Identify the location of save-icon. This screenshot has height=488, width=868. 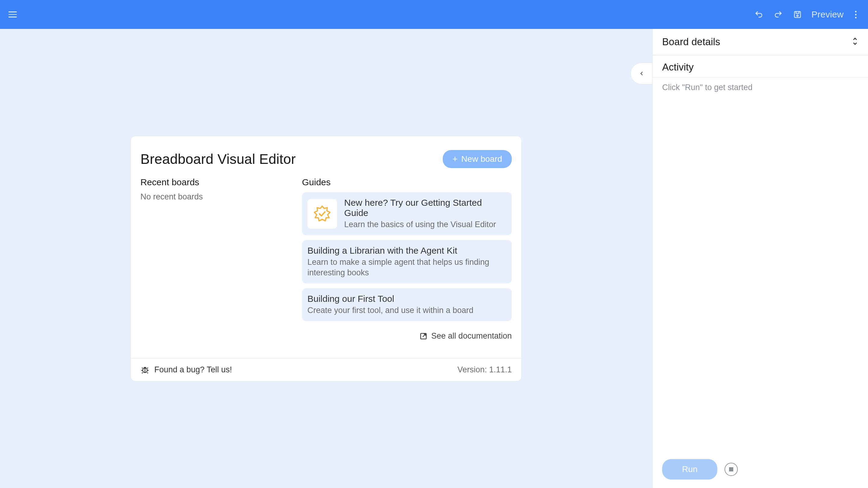
(798, 14).